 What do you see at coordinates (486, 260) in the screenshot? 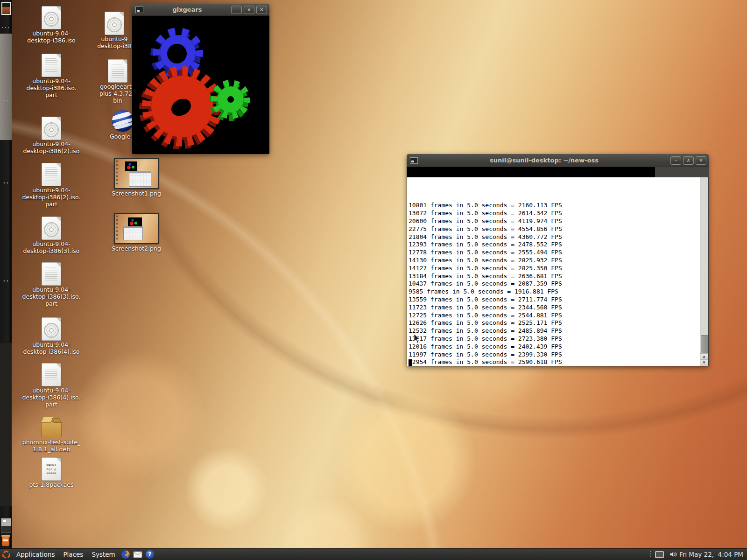
I see `terminal-output-line: 14130 frames in 5.0 seconds = 2825.932 F…` at bounding box center [486, 260].